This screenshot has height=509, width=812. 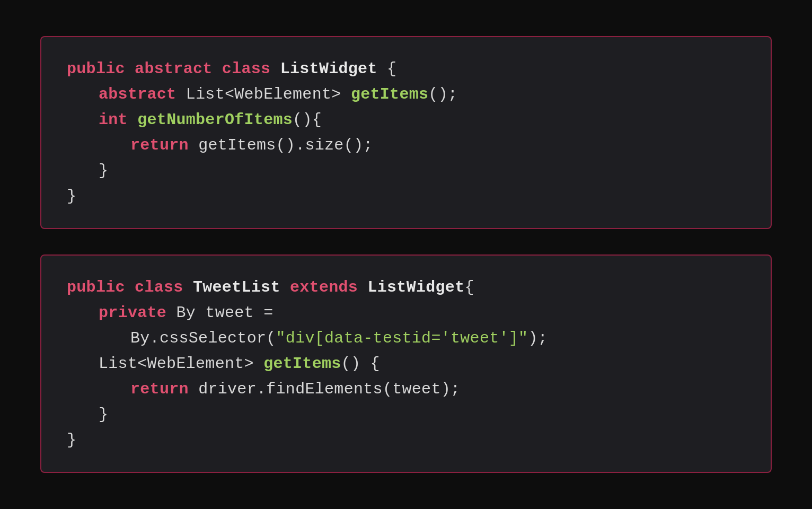 What do you see at coordinates (174, 69) in the screenshot?
I see `code-token: public abstract class` at bounding box center [174, 69].